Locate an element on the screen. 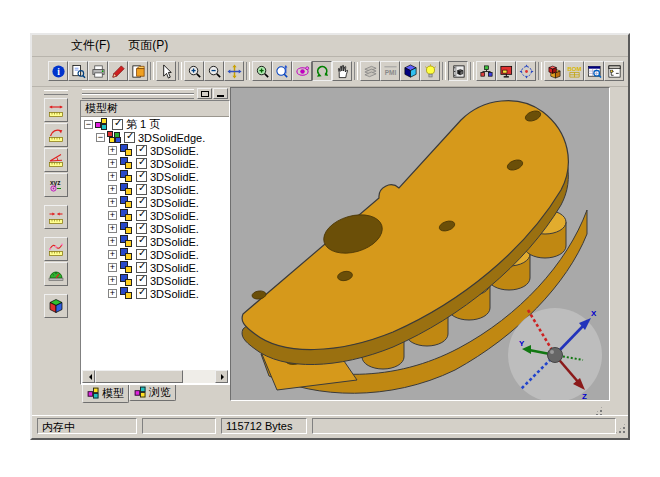 This screenshot has height=477, width=660. model-tree-button is located at coordinates (486, 71).